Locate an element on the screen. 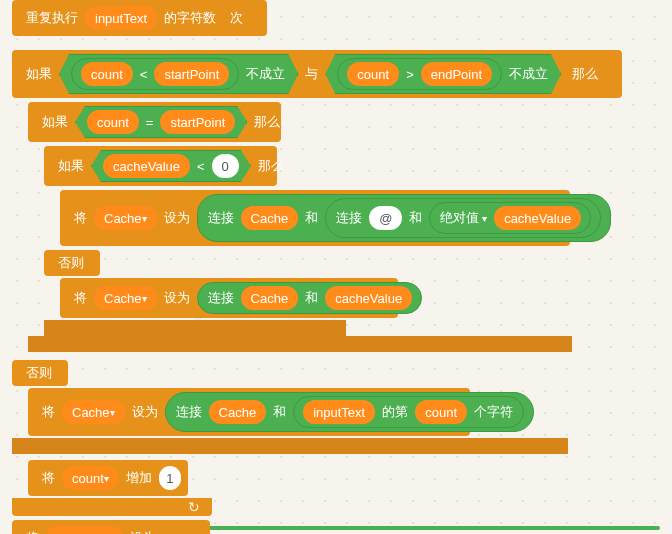 This screenshot has height=534, width=672. repeat-label: 重复执行 is located at coordinates (52, 18).